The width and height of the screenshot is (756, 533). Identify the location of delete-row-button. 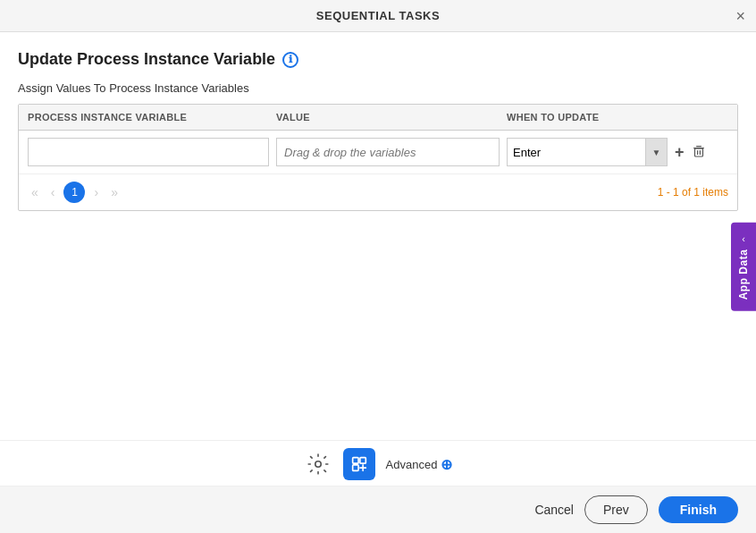
(699, 152).